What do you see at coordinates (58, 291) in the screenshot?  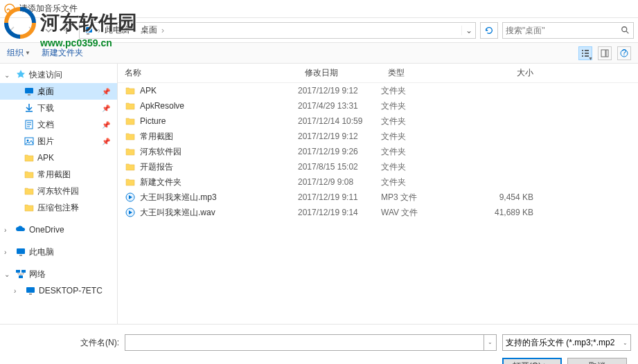 I see `sidebar-network-pc: › DESKTOP-7ETC` at bounding box center [58, 291].